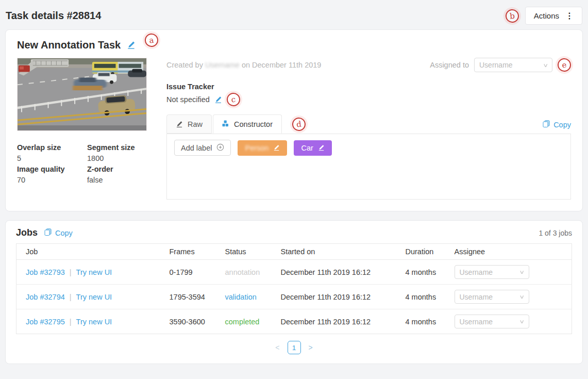 The height and width of the screenshot is (379, 588). Describe the element at coordinates (45, 322) in the screenshot. I see `job-link: Job #32795` at that location.